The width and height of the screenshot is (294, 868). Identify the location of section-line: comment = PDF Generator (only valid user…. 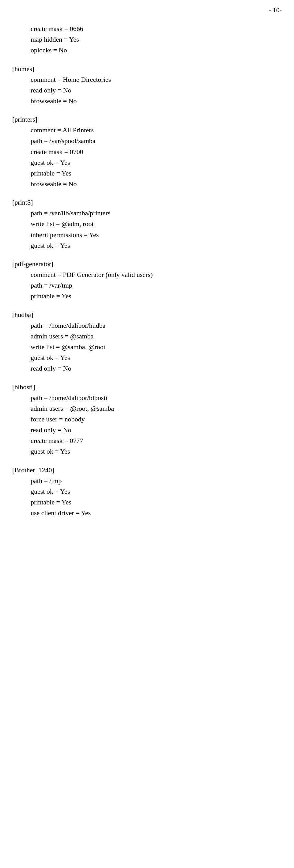
(156, 275).